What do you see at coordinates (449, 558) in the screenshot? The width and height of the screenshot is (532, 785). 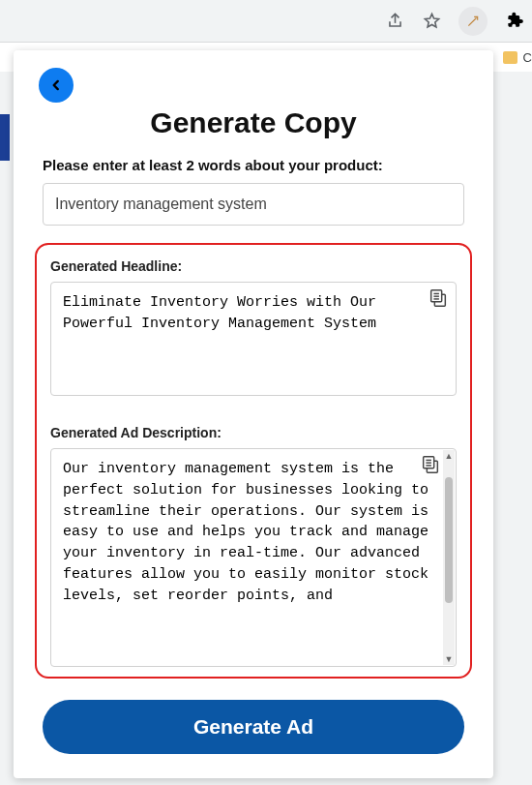 I see `description-scrollbar: ▲ ▼` at bounding box center [449, 558].